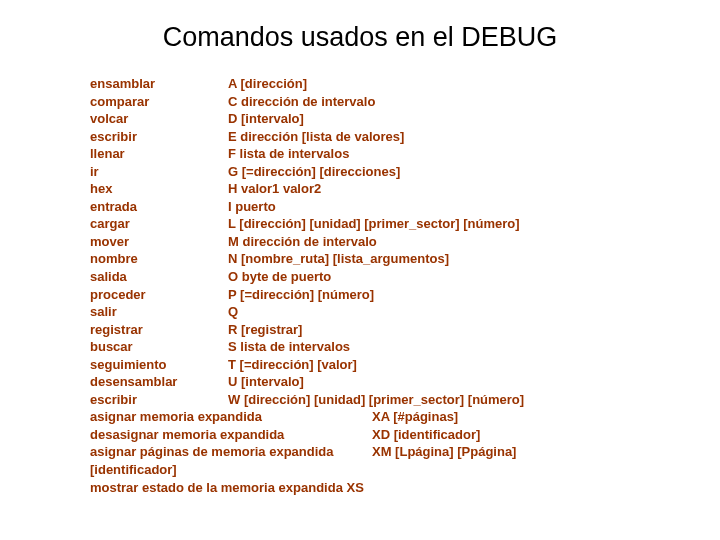 The image size is (720, 540). I want to click on cmd-row: seguimientoT [=dirección] [valor], so click(360, 365).